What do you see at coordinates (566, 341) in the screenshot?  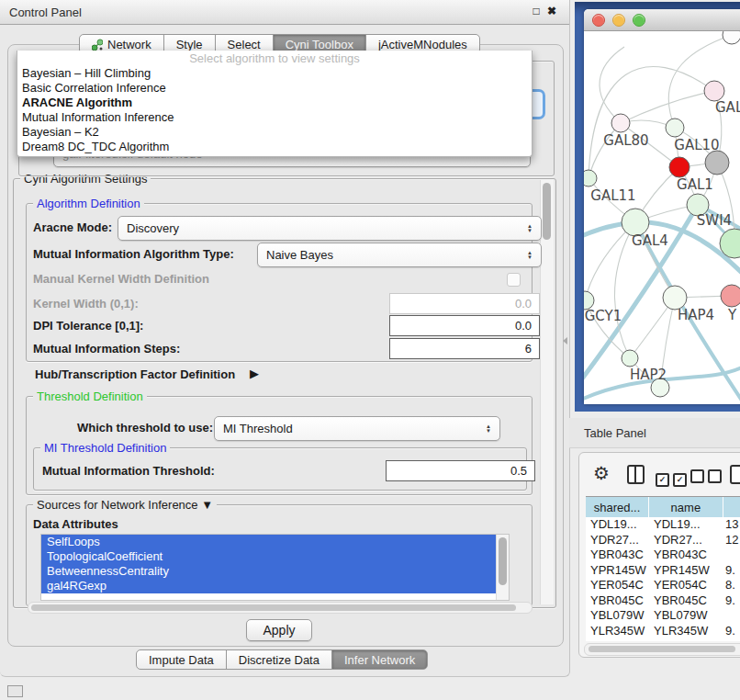 I see `splitter-handle-icon` at bounding box center [566, 341].